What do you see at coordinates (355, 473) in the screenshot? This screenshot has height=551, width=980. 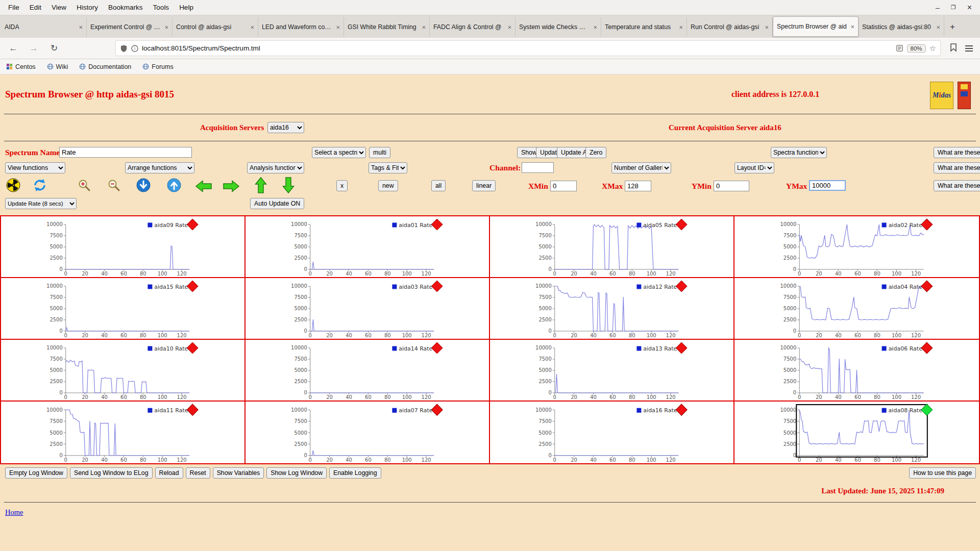 I see `enable-logging-button: Enable Logging` at bounding box center [355, 473].